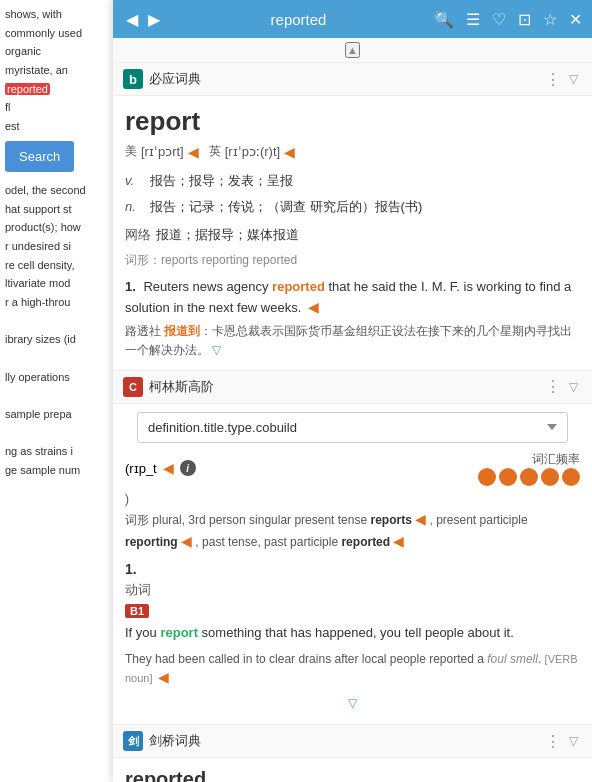 The image size is (592, 782). I want to click on bg-line: r undesired si, so click(56, 246).